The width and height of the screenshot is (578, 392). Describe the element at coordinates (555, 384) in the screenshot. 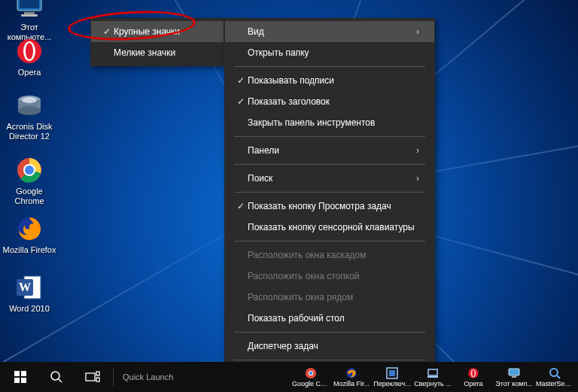

I see `tray-label: MasterSee...` at that location.